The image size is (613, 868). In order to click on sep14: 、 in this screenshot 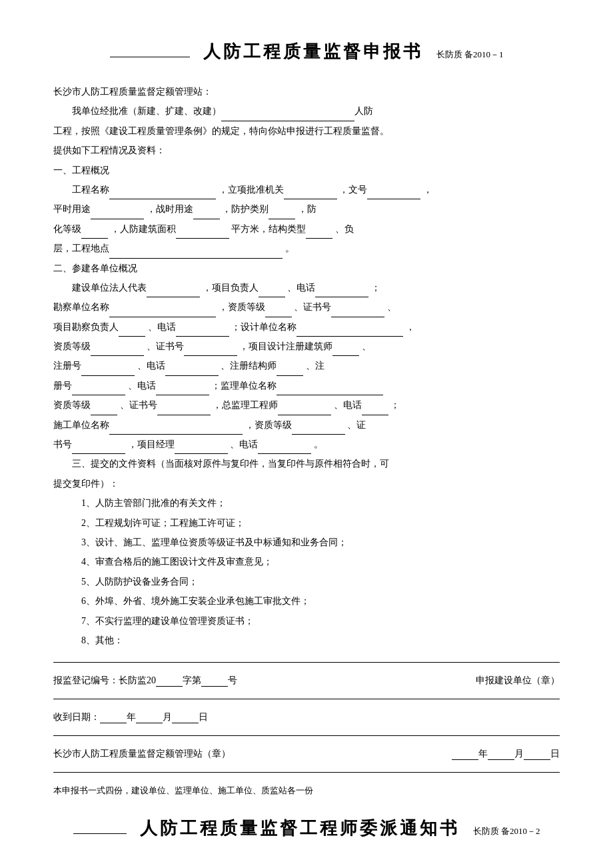, I will do `click(392, 307)`.